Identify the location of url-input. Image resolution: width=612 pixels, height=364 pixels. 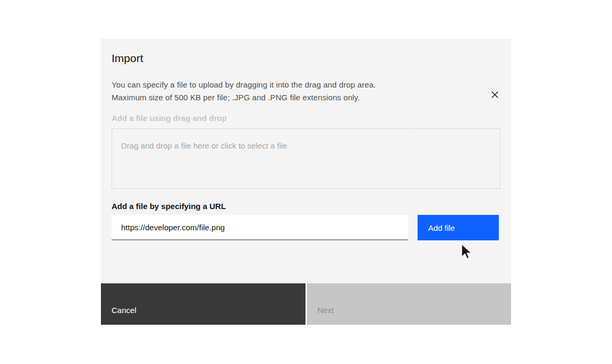
(260, 228).